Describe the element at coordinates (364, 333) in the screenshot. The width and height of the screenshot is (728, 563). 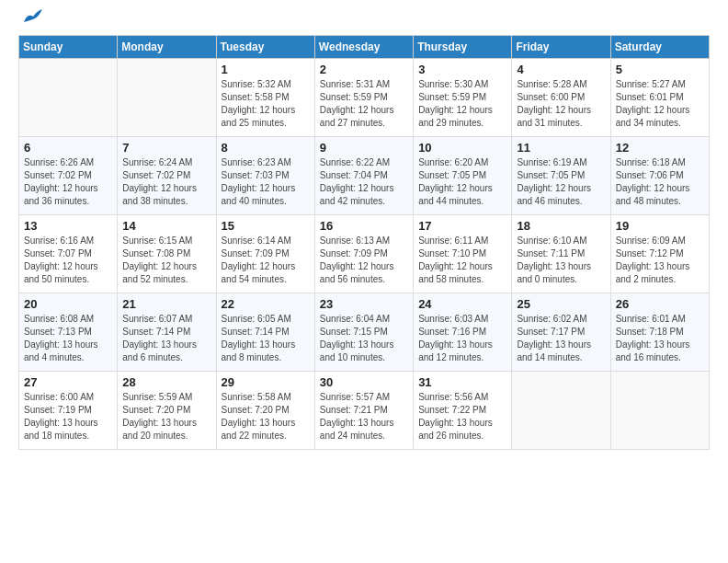
I see `calendar-day-cell: 23Sunrise: 6:04 AM Sunset: 7:15 PM Dayli…` at that location.